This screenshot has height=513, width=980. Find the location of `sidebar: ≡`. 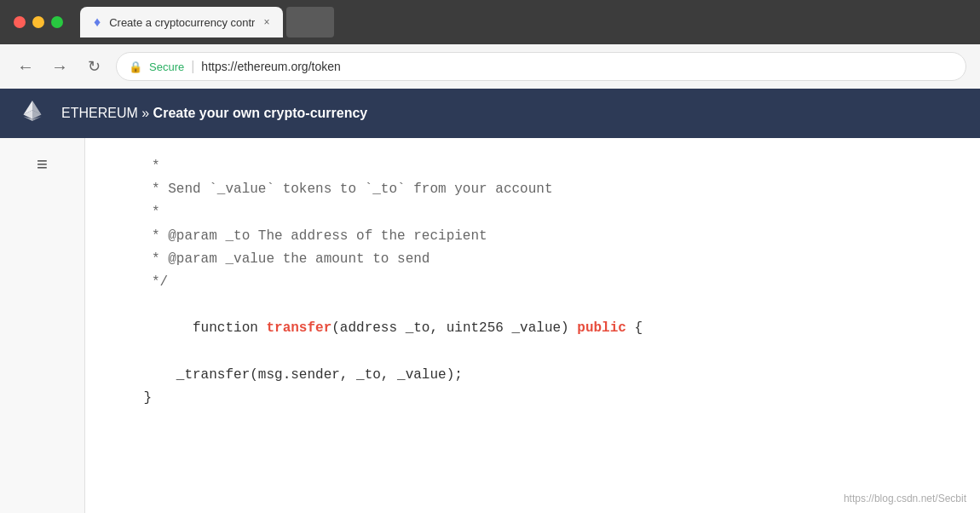

sidebar: ≡ is located at coordinates (43, 326).